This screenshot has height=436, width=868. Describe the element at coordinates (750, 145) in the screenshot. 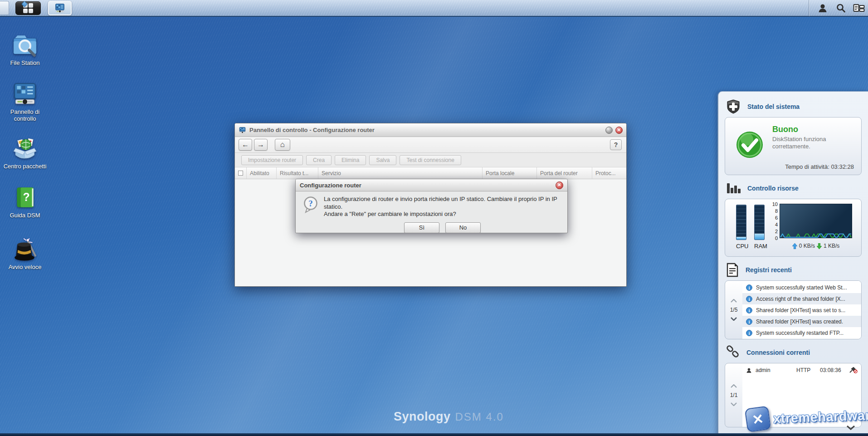

I see `status-ok-icon` at that location.